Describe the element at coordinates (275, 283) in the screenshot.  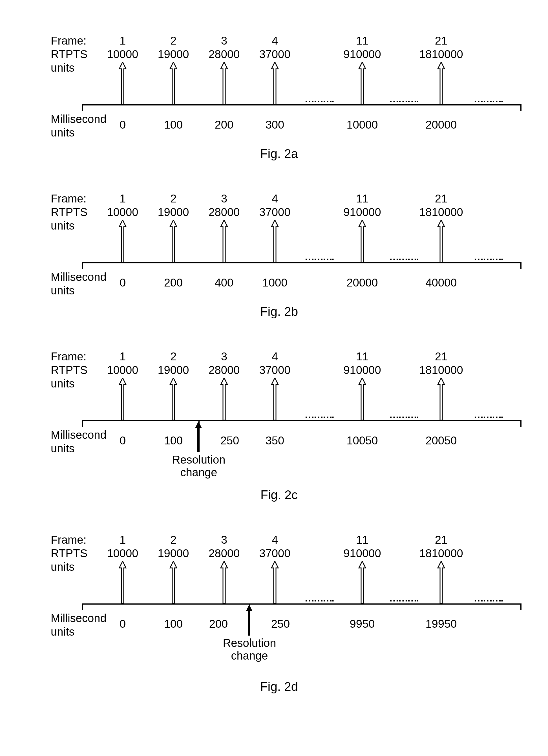
I see `ms-value: 1000` at that location.